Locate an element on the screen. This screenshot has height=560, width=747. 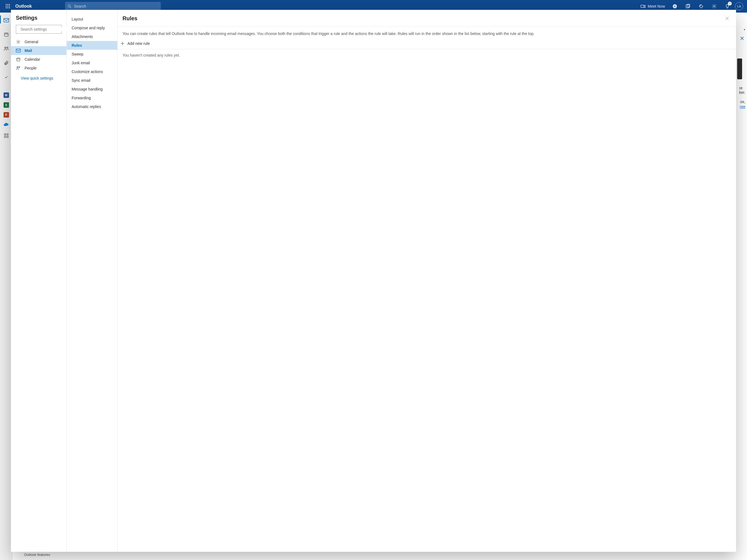
category-label: People is located at coordinates (30, 68).